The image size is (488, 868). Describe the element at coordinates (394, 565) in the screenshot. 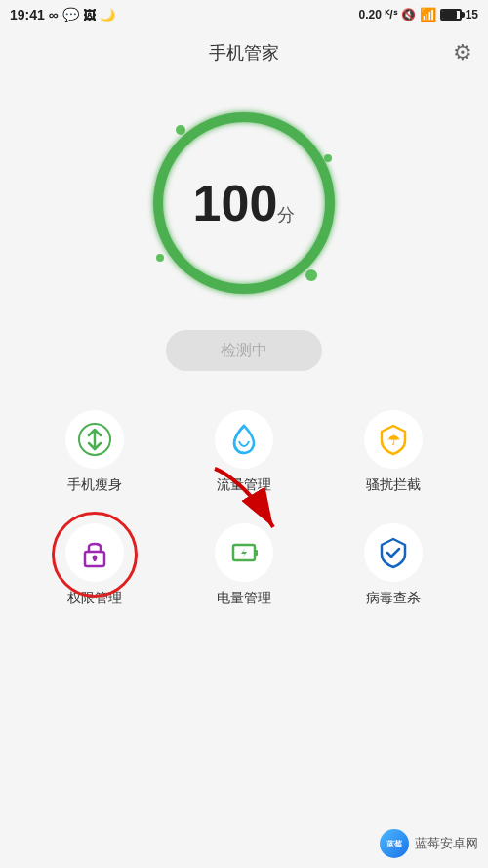

I see `feature-item-virus: 病毒查杀` at that location.